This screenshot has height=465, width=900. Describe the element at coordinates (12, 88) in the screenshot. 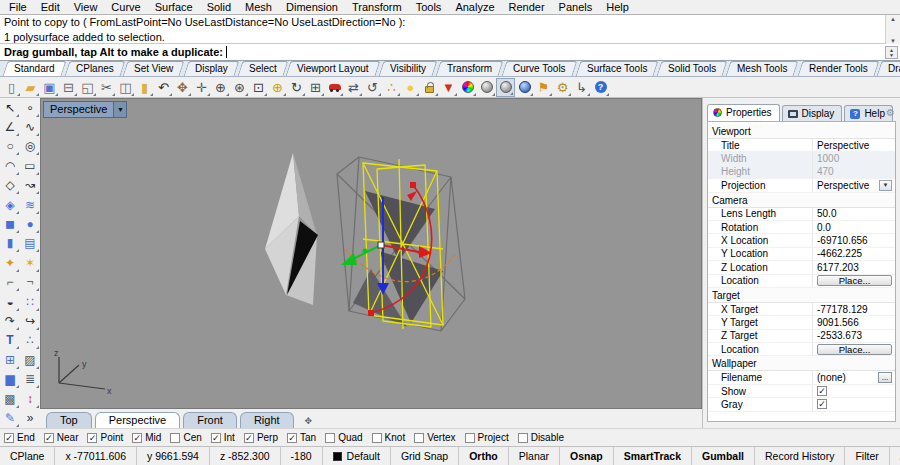

I see `new-file-icon: ▯` at that location.